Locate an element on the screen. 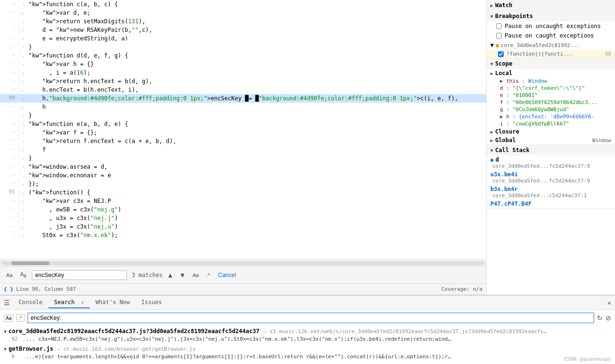 The height and width of the screenshot is (364, 615). g-key: g is located at coordinates (501, 109).